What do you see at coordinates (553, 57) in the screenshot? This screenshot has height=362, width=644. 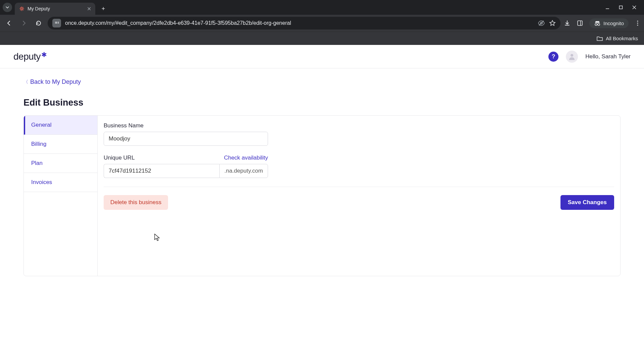 I see `help-icon: ?` at bounding box center [553, 57].